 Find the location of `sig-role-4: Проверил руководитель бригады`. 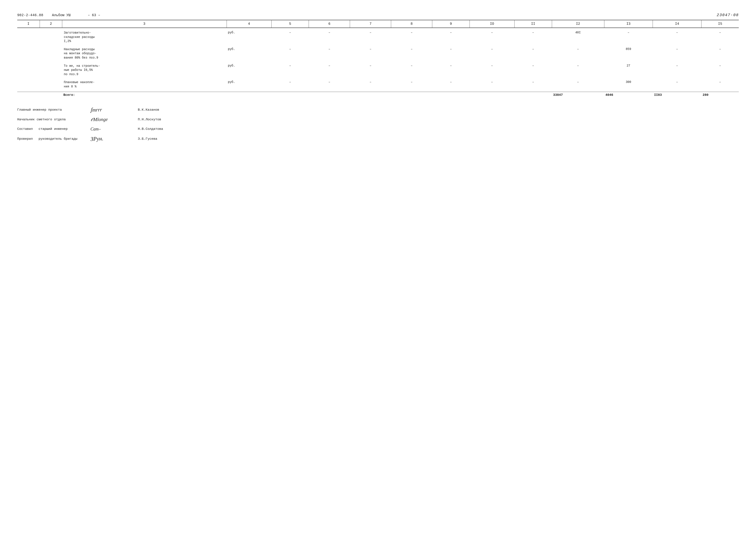

sig-role-4: Проверил руководитель бригады is located at coordinates (51, 139).